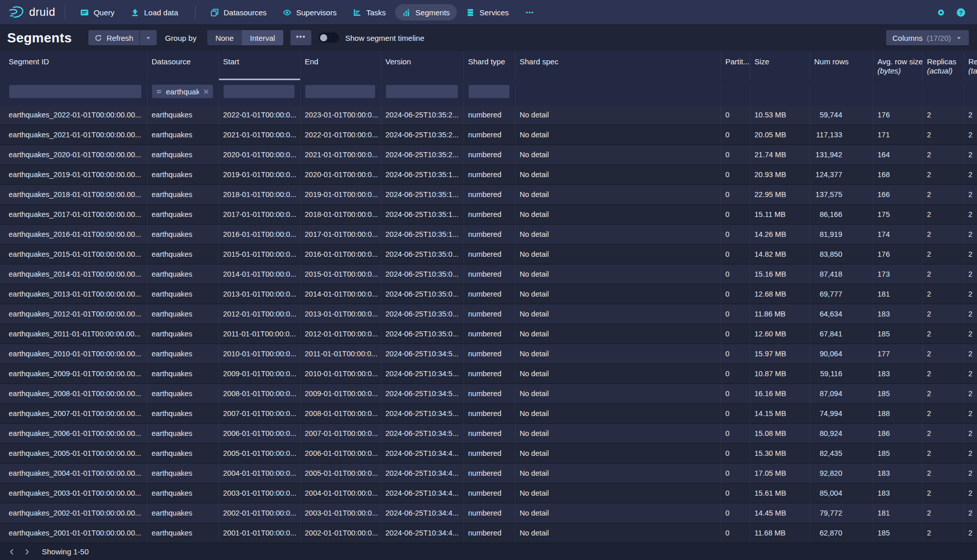 The image size is (977, 560). Describe the element at coordinates (259, 214) in the screenshot. I see `cell-start: 2017-01-01T00:00:0...` at that location.